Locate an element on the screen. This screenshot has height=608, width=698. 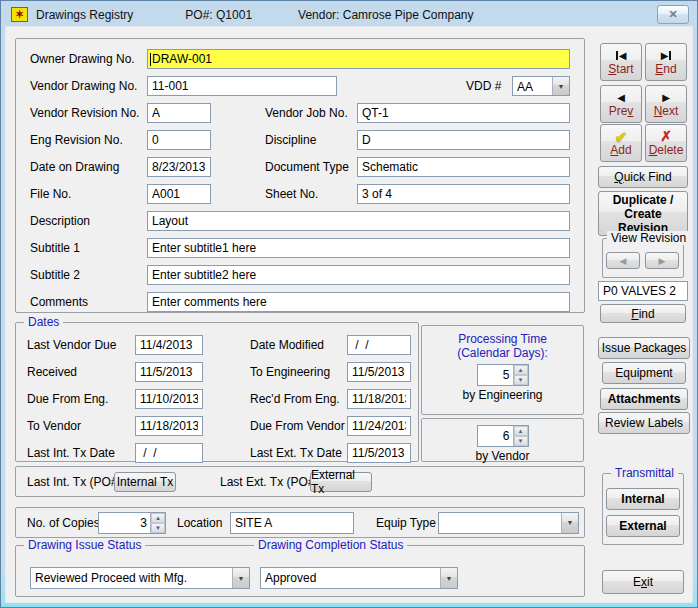
duplicate-create-revision-button: Duplicate / Create Revision is located at coordinates (643, 214).